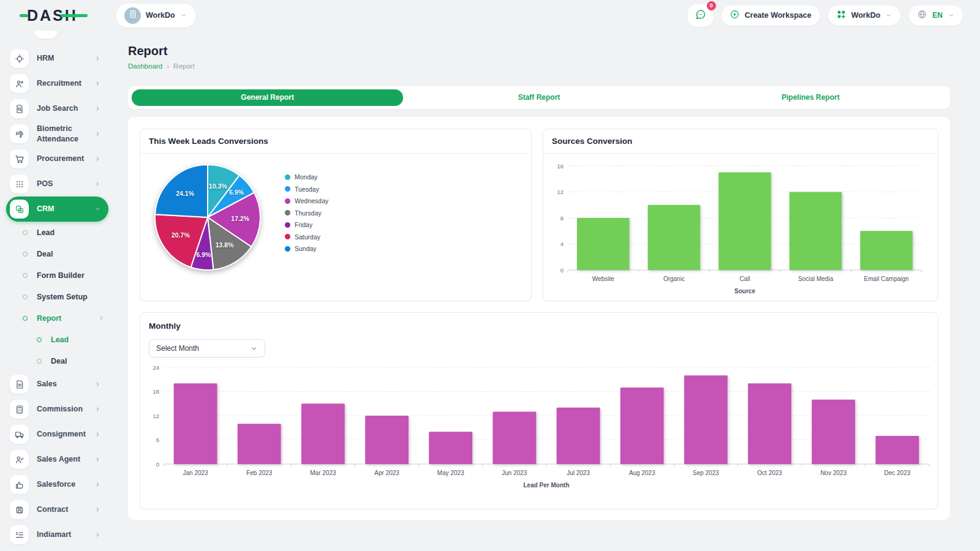 The width and height of the screenshot is (980, 551). Describe the element at coordinates (306, 189) in the screenshot. I see `legend-item-tuesday: Tuesday` at that location.